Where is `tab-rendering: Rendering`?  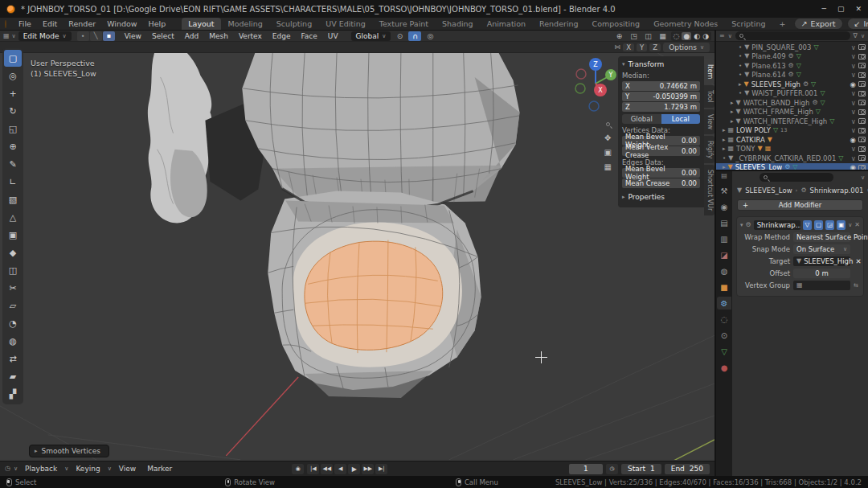
tab-rendering: Rendering is located at coordinates (559, 24).